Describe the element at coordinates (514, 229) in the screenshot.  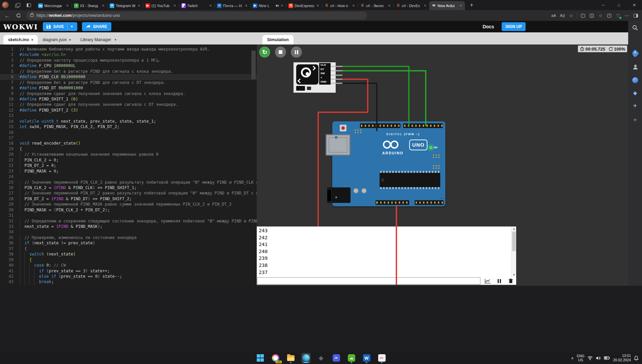
I see `scroll-up-icon: ▲` at that location.